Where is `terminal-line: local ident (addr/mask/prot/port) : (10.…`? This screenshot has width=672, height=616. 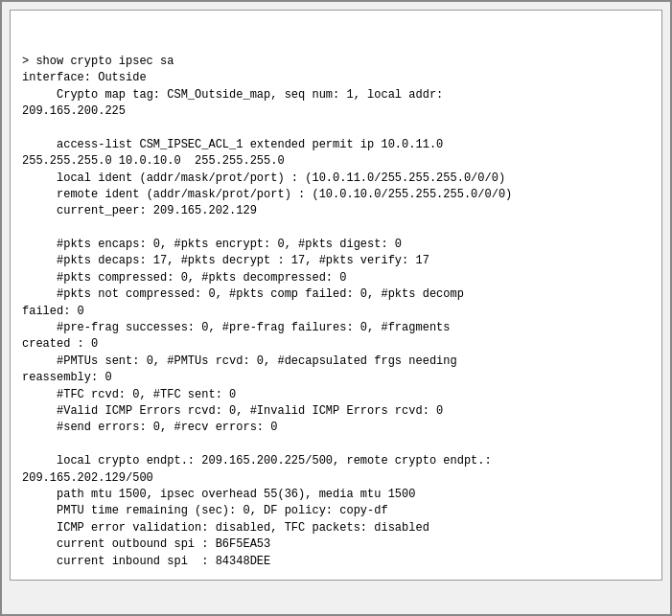
terminal-line: local ident (addr/mask/prot/port) : (10.… is located at coordinates (336, 178).